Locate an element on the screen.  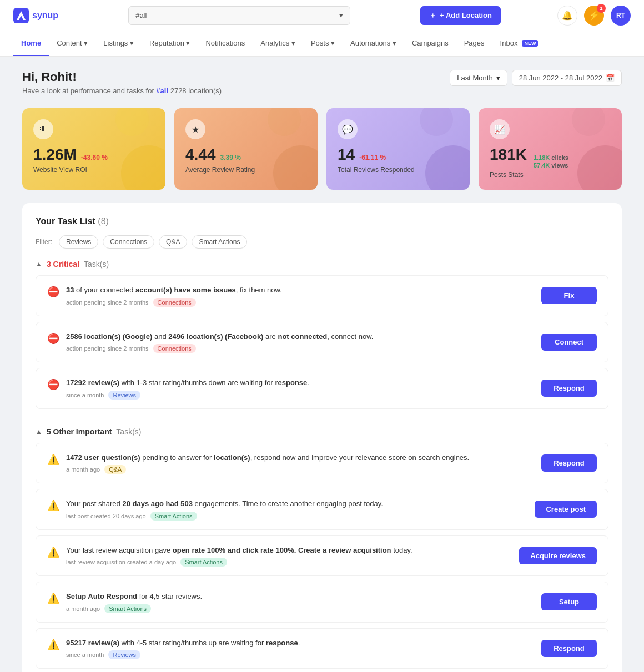
header-actions: 🔔 ⚡ 1 RT is located at coordinates (594, 16).